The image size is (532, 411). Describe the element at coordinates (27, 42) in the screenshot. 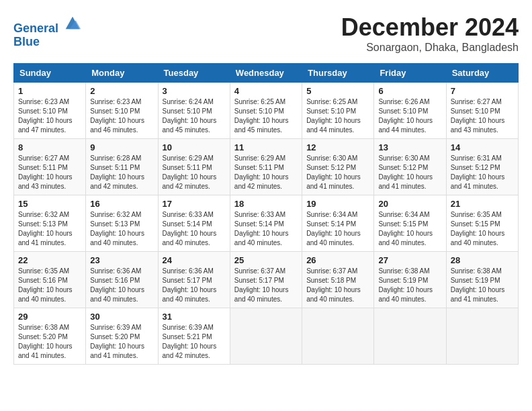

I see `logo-blue: Blue` at that location.